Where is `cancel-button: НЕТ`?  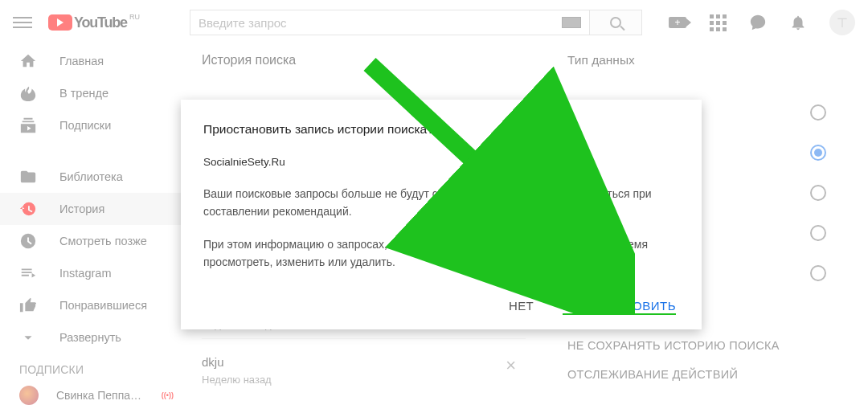
cancel-button: НЕТ is located at coordinates (521, 307).